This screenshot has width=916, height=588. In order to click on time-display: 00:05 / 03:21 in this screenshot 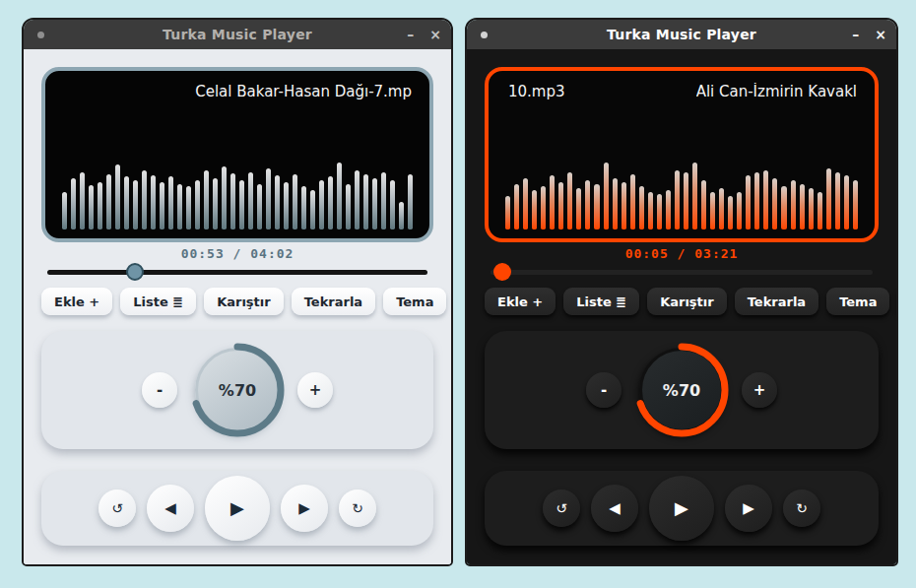, I will do `click(682, 254)`.